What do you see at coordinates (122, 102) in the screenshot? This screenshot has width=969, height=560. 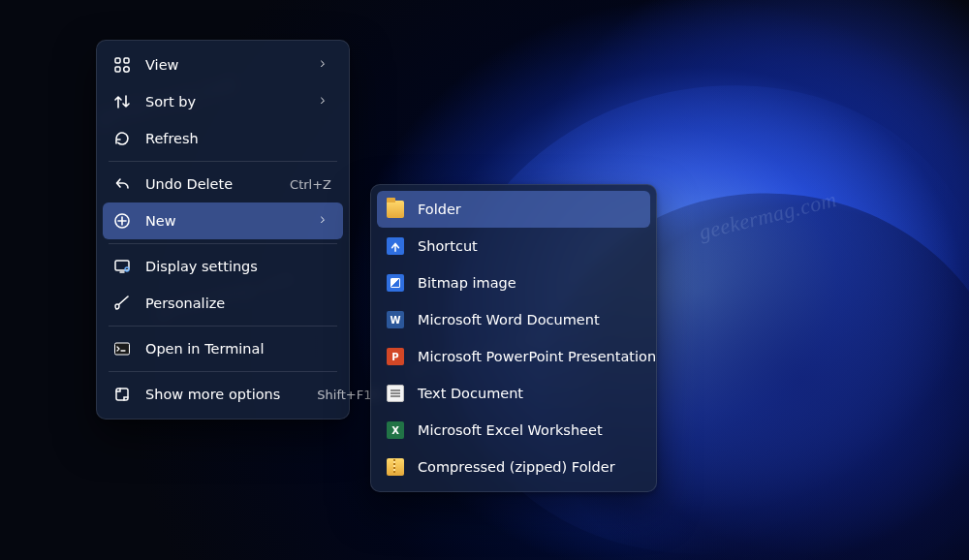 I see `sort-icon` at bounding box center [122, 102].